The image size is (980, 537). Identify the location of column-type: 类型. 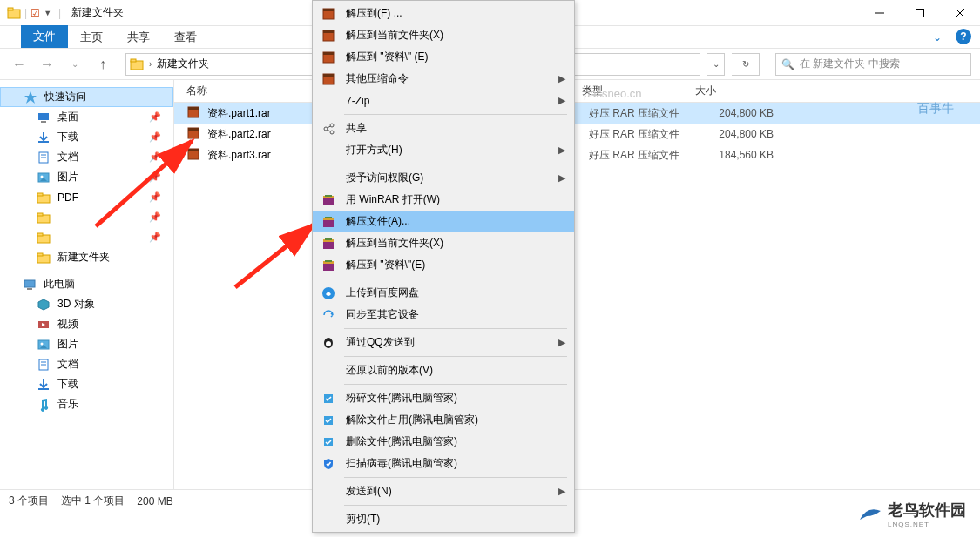
(633, 91).